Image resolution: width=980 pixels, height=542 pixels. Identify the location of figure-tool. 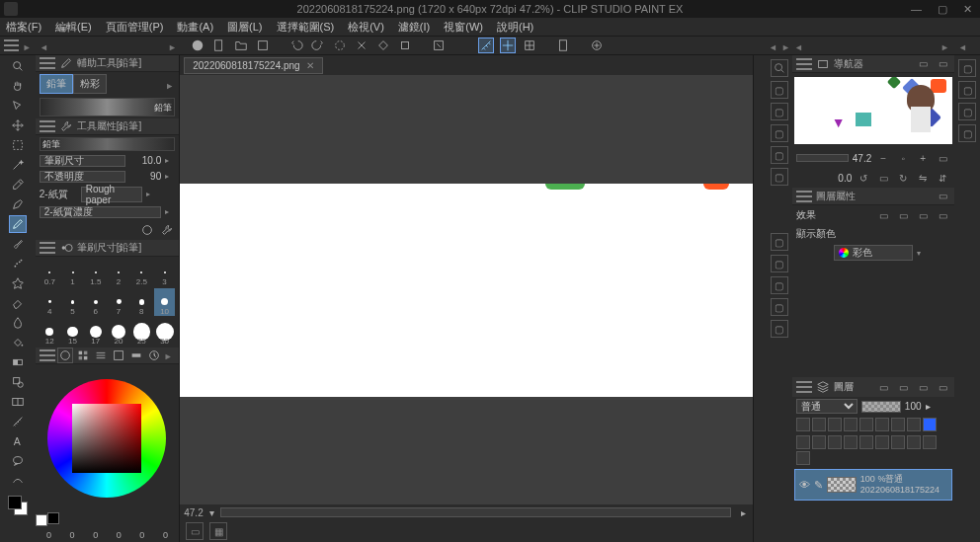
(18, 382).